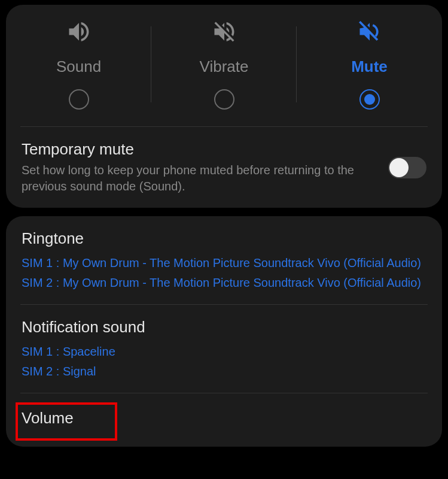  Describe the element at coordinates (224, 352) in the screenshot. I see `notification-sound-sim1: SIM 1 : Spaceline` at that location.